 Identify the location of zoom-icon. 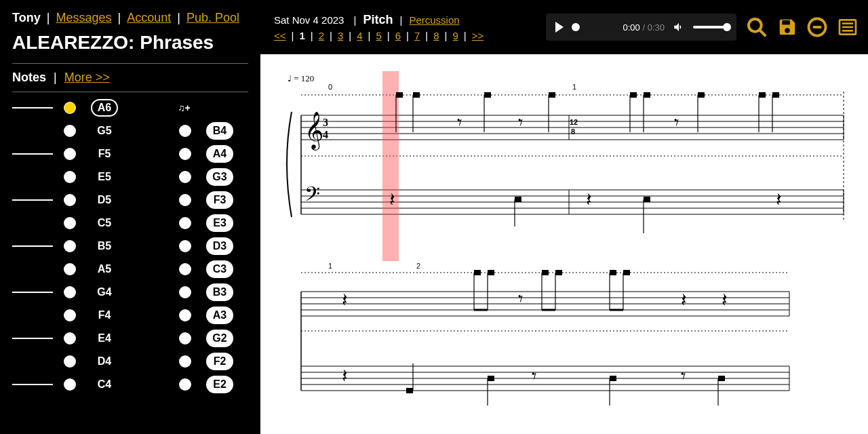
(757, 27).